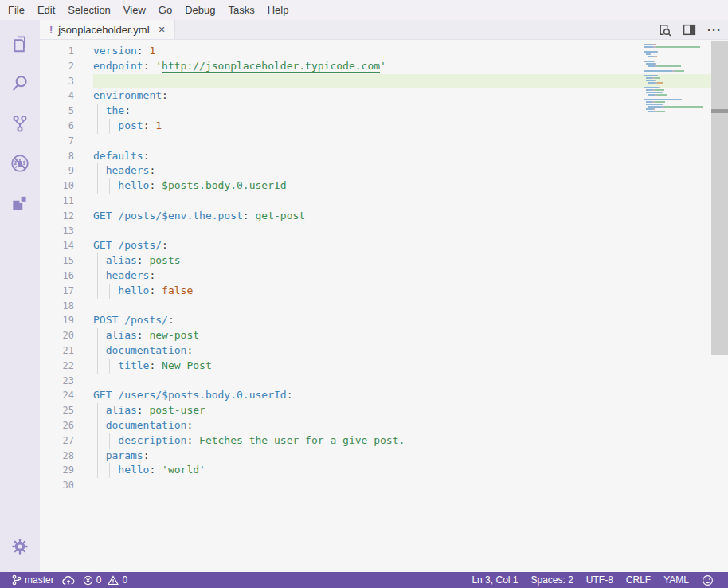 The width and height of the screenshot is (728, 588). I want to click on code-line: 24GET /users/$posts.body.0.userId:, so click(384, 395).